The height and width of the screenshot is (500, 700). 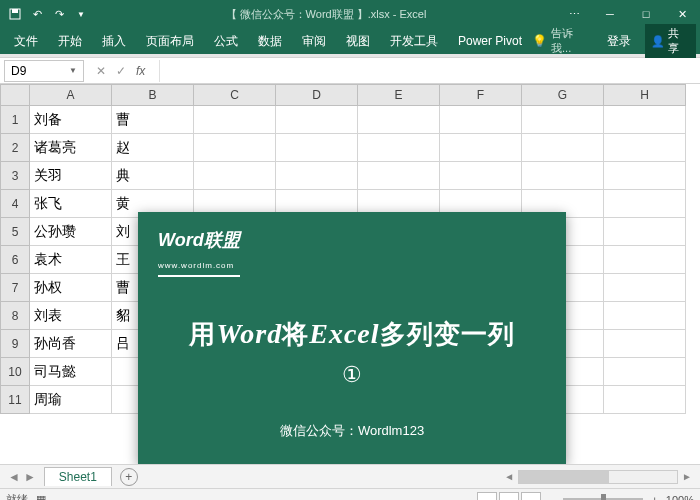 I want to click on cell: 刘表, so click(x=71, y=316).